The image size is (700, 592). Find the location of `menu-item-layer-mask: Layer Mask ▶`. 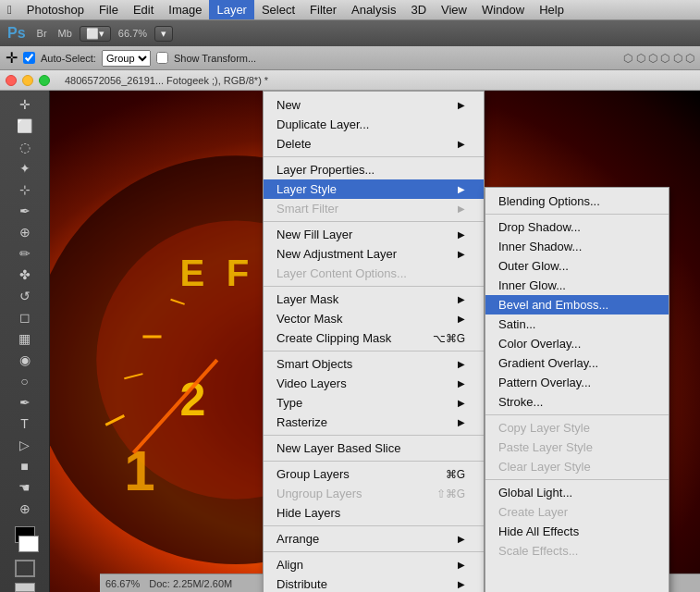

menu-item-layer-mask: Layer Mask ▶ is located at coordinates (374, 300).